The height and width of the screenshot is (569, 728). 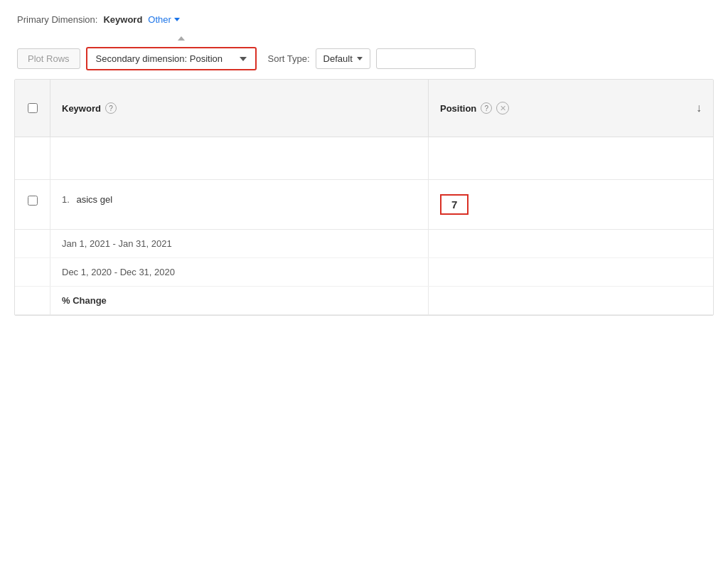 I want to click on sort-type-dropdown: Default, so click(x=343, y=58).